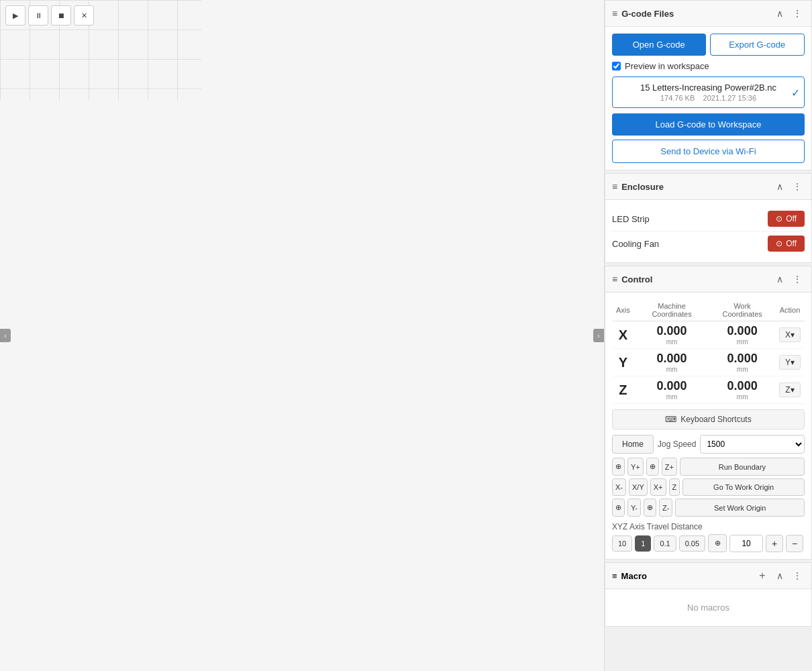 This screenshot has height=671, width=812. Describe the element at coordinates (795, 544) in the screenshot. I see `travel-minus-btn: −` at that location.